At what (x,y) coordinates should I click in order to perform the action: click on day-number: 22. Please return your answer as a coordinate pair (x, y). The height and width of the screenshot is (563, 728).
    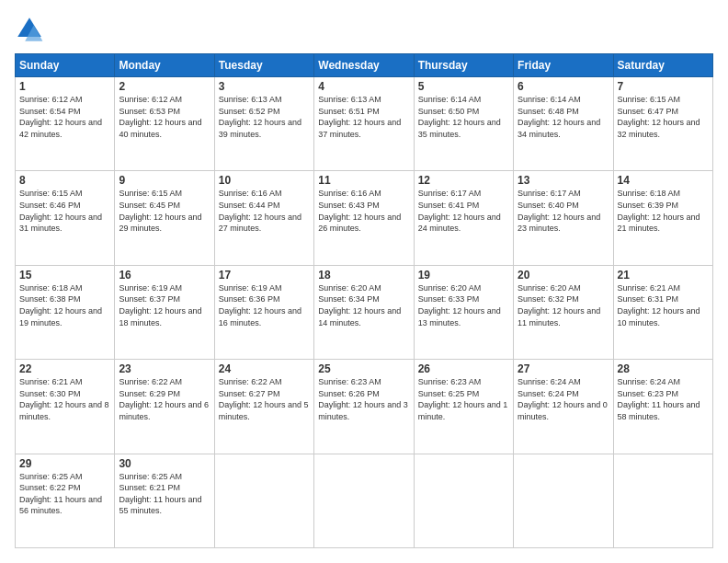
    Looking at the image, I should click on (64, 369).